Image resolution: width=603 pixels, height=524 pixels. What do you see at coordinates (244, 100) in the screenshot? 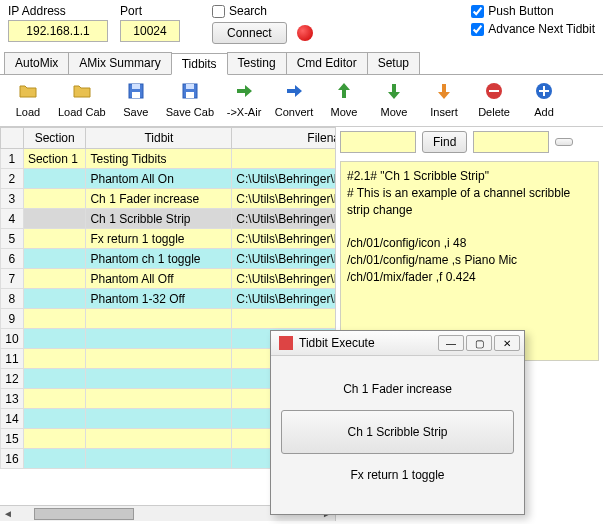
I see `to-xair-button: ->X-Air` at bounding box center [244, 100].